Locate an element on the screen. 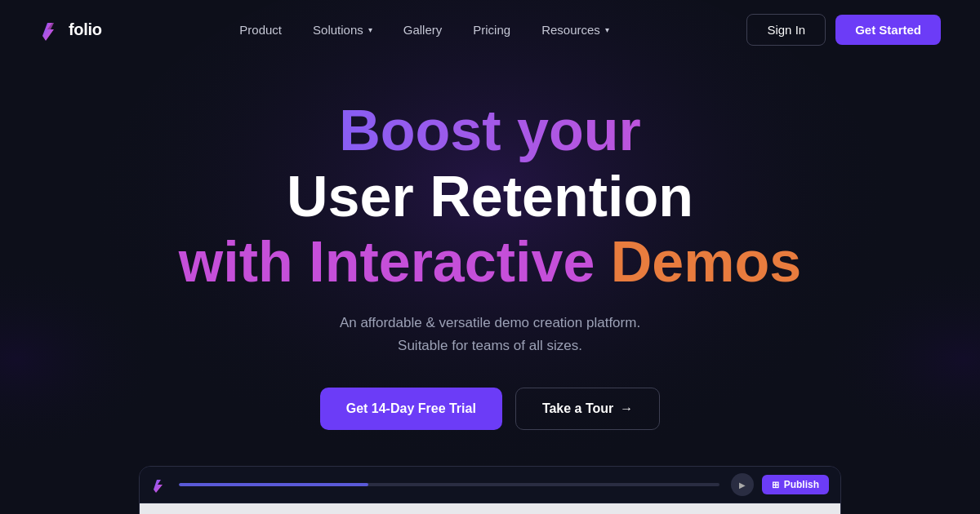  app-play-button: ▶ is located at coordinates (742, 485).